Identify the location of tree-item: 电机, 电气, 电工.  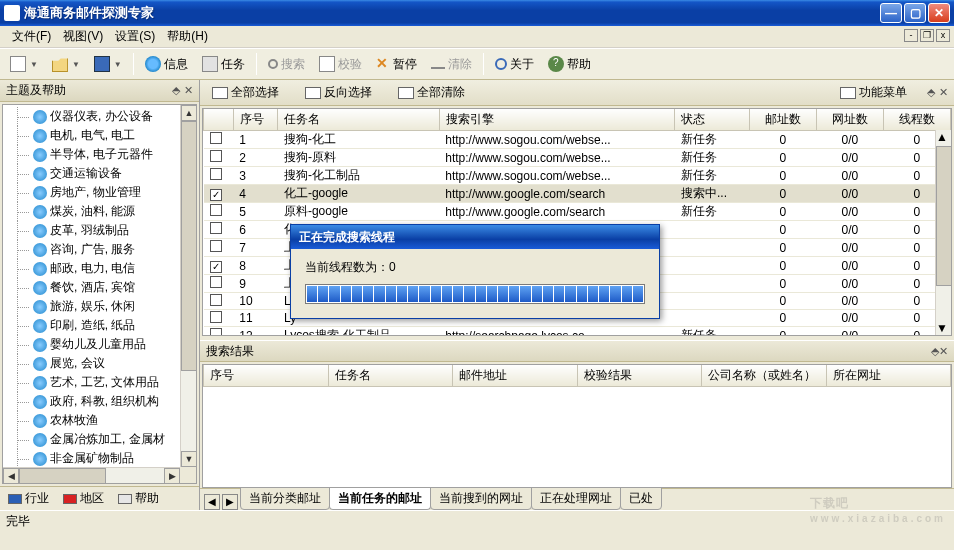
(92, 136).